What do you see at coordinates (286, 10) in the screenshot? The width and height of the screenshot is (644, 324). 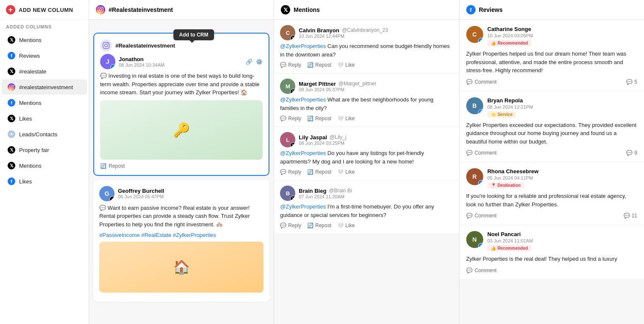 I see `col2-platform-icon: 𝕏` at bounding box center [286, 10].